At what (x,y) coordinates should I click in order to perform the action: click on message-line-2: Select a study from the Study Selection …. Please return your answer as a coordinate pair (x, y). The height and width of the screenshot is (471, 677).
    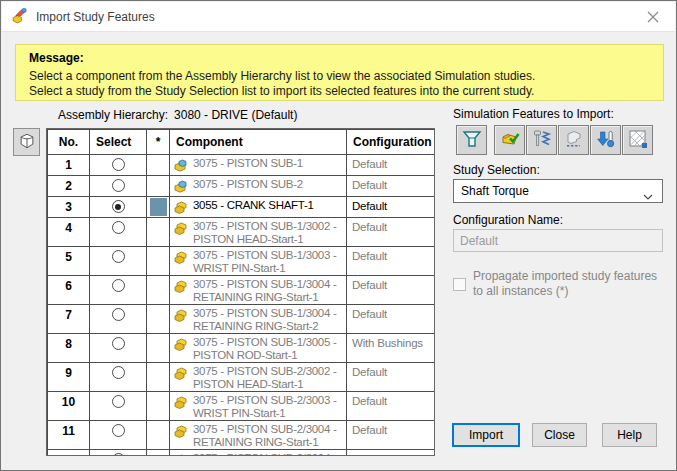
    Looking at the image, I should click on (346, 92).